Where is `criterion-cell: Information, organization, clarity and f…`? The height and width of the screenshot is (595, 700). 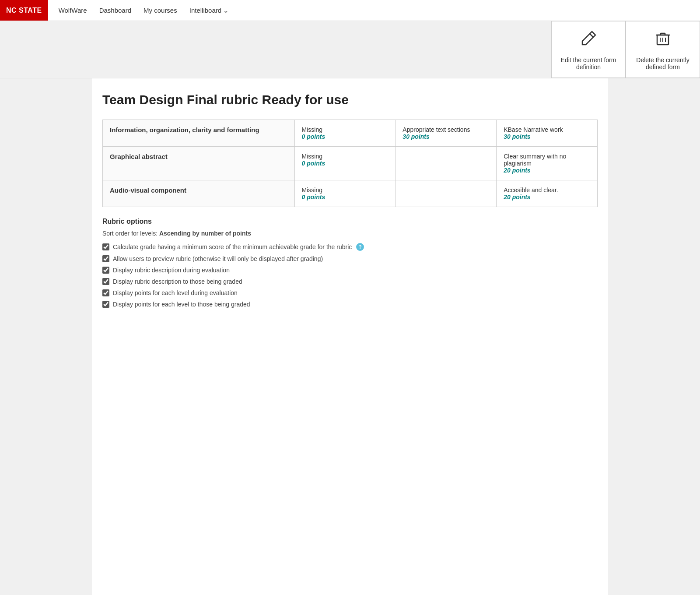
criterion-cell: Information, organization, clarity and f… is located at coordinates (199, 133).